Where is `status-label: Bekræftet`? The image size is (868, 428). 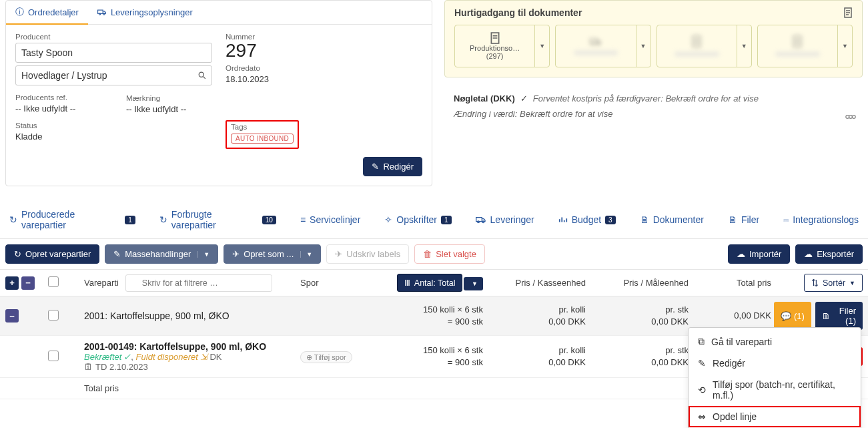 status-label: Bekræftet is located at coordinates (103, 357).